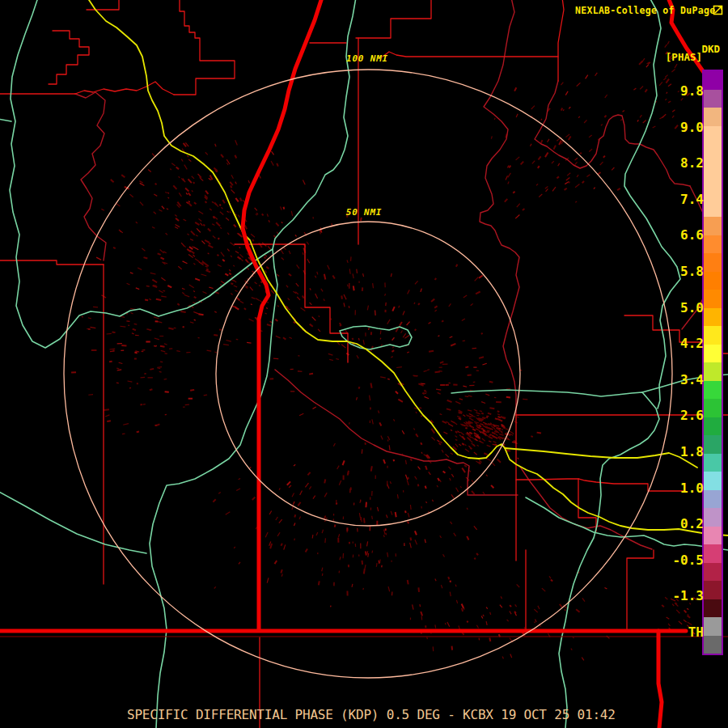 This screenshot has width=728, height=728. What do you see at coordinates (670, 57) in the screenshot?
I see `phase-label: [PHAS]` at bounding box center [670, 57].